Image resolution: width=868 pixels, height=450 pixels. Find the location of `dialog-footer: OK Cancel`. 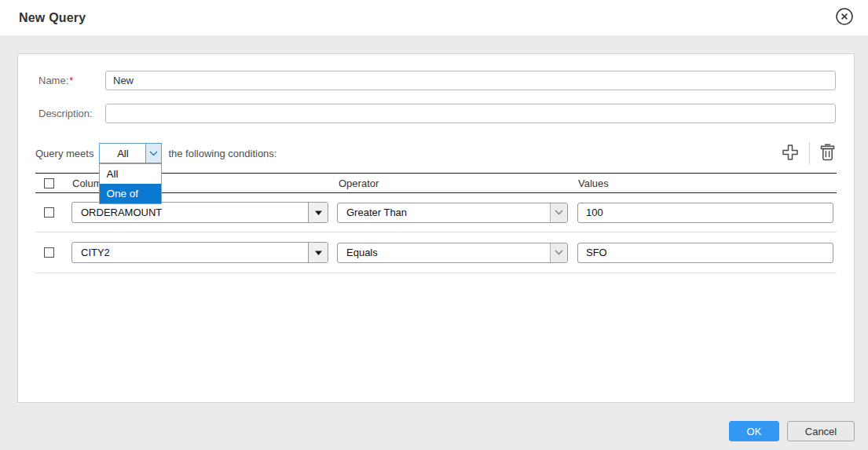

dialog-footer: OK Cancel is located at coordinates (792, 431).